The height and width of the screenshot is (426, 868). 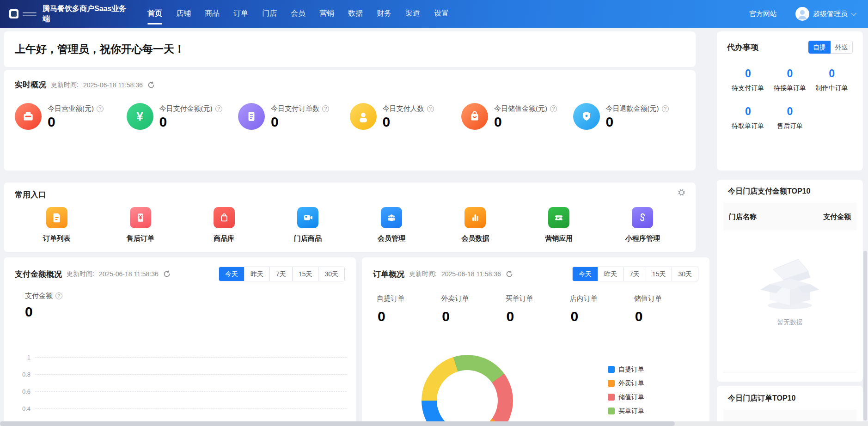 I want to click on legend-item-pickup: 自提订单, so click(x=626, y=370).